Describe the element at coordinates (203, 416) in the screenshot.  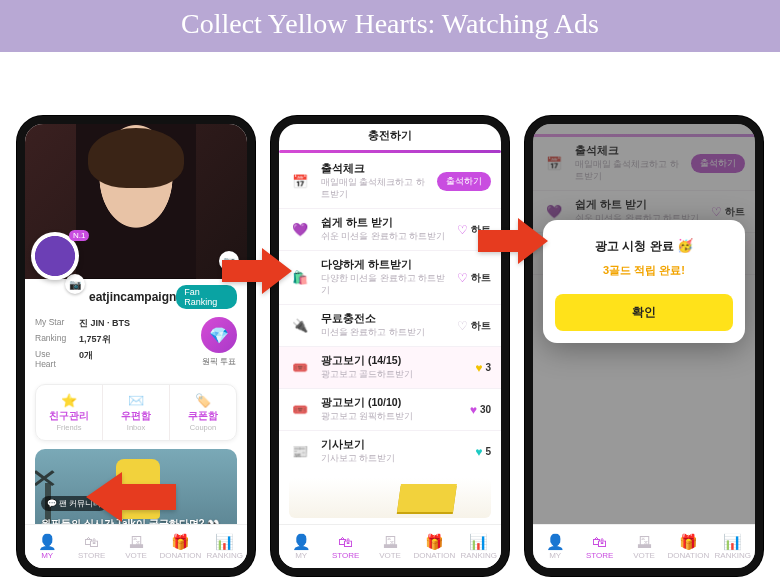
I see `coupon-label: 쿠폰함` at that location.